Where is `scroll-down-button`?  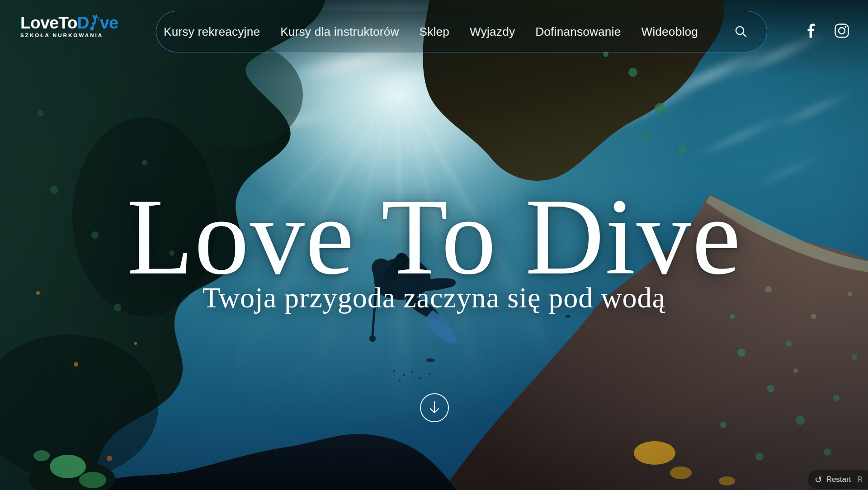
scroll-down-button is located at coordinates (434, 408).